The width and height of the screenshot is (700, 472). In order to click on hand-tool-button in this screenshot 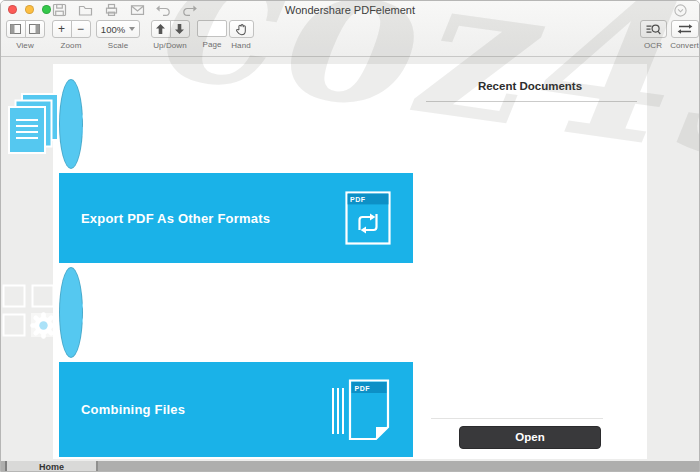, I will do `click(242, 29)`.